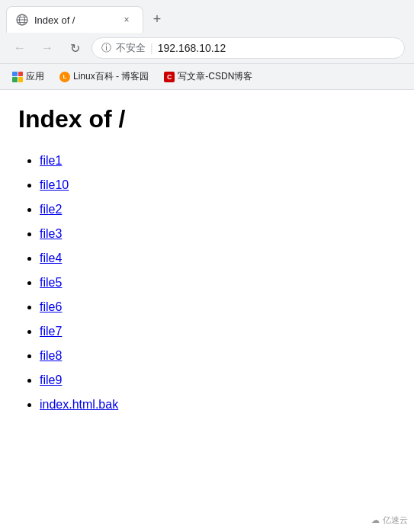 This screenshot has height=532, width=414. I want to click on csdn-icon: C, so click(169, 77).